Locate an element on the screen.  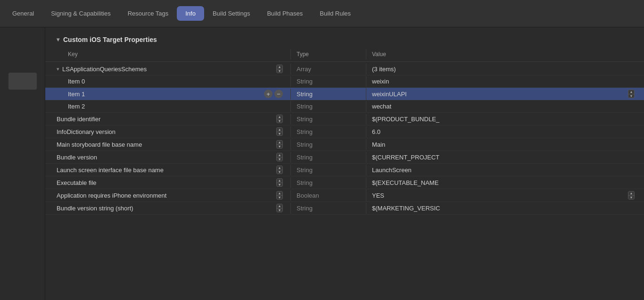
cell-key: Item 0 is located at coordinates (168, 81).